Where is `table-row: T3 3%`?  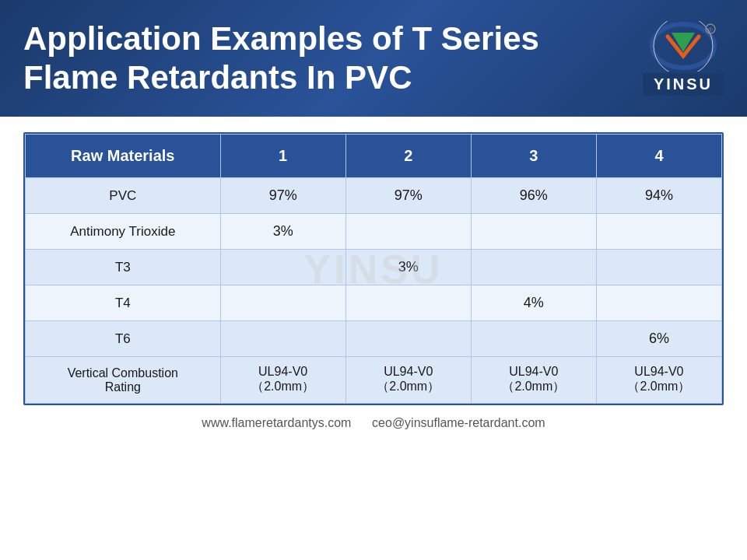 table-row: T3 3% is located at coordinates (374, 268).